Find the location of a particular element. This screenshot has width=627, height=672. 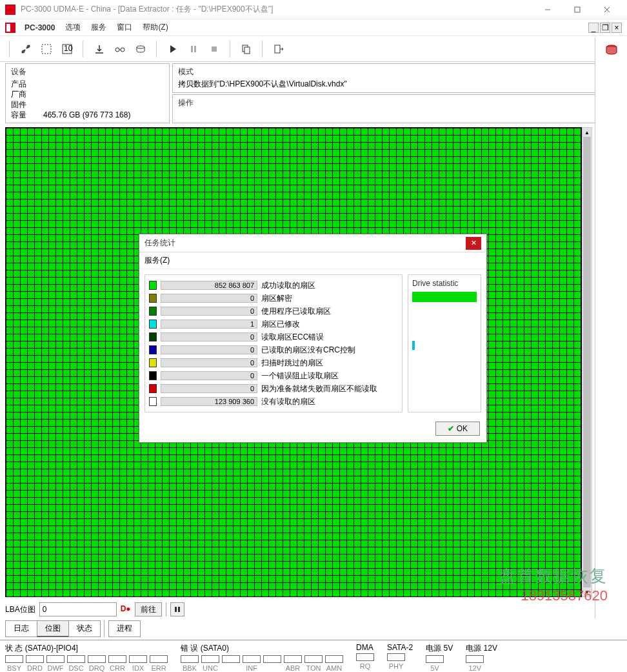

scroll-up-icon: ▲ is located at coordinates (587, 132).